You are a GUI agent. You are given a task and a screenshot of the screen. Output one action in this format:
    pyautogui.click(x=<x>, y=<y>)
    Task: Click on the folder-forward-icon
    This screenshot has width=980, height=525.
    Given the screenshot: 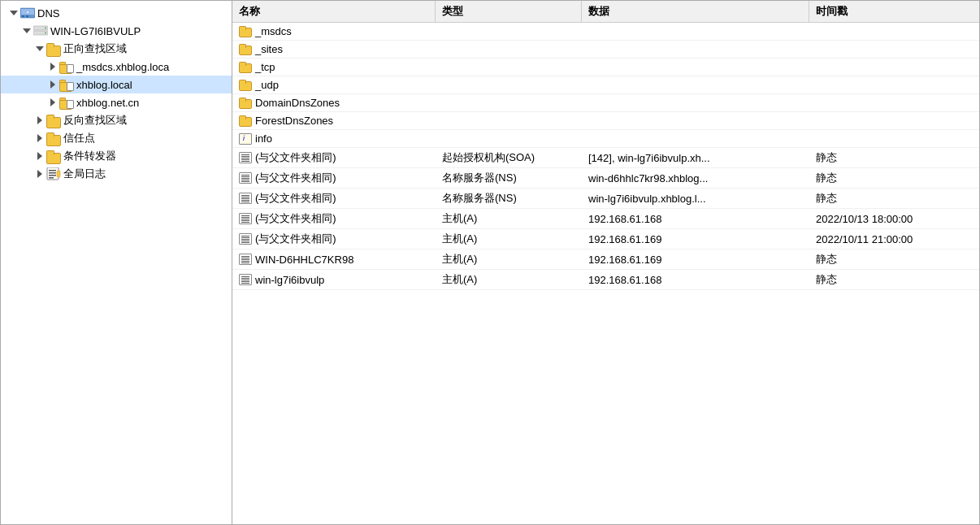 What is the action you would take?
    pyautogui.click(x=54, y=49)
    